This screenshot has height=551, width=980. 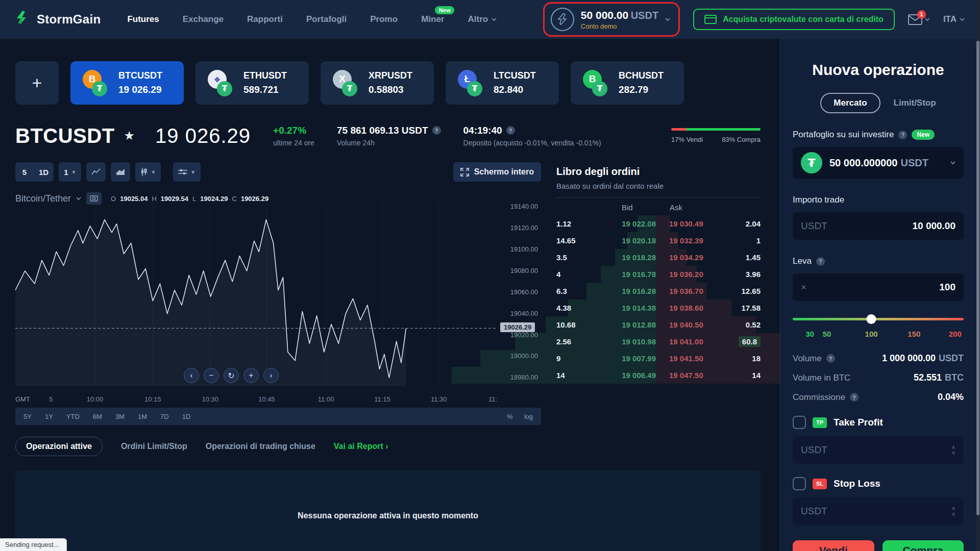 What do you see at coordinates (144, 172) in the screenshot?
I see `candlestick-icon` at bounding box center [144, 172].